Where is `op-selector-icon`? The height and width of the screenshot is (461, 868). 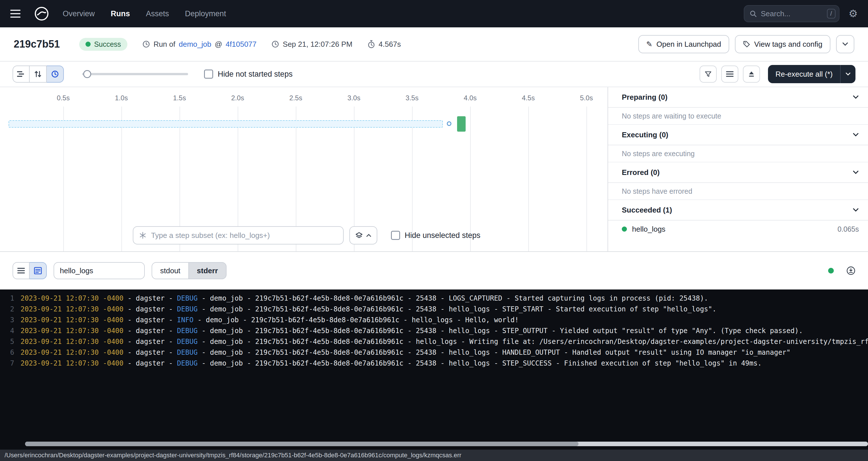 op-selector-icon is located at coordinates (143, 235).